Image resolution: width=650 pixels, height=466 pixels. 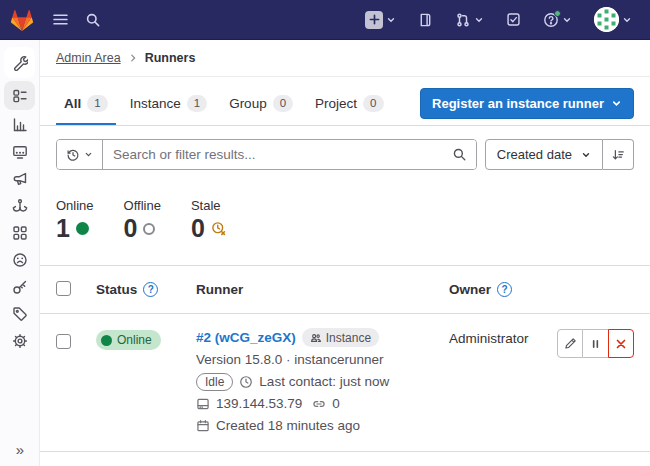 What do you see at coordinates (470, 290) in the screenshot?
I see `owner-column-header: Owner` at bounding box center [470, 290].